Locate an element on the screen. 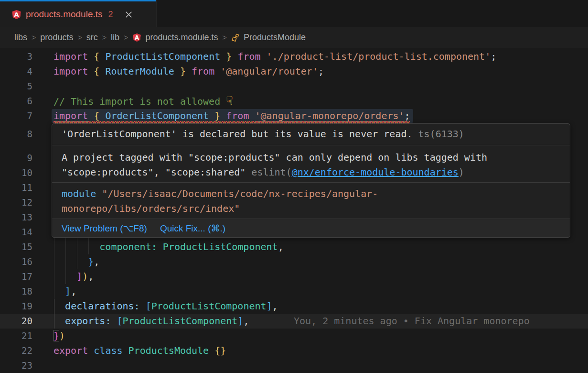  breadcrumb-item-src: src is located at coordinates (92, 37).